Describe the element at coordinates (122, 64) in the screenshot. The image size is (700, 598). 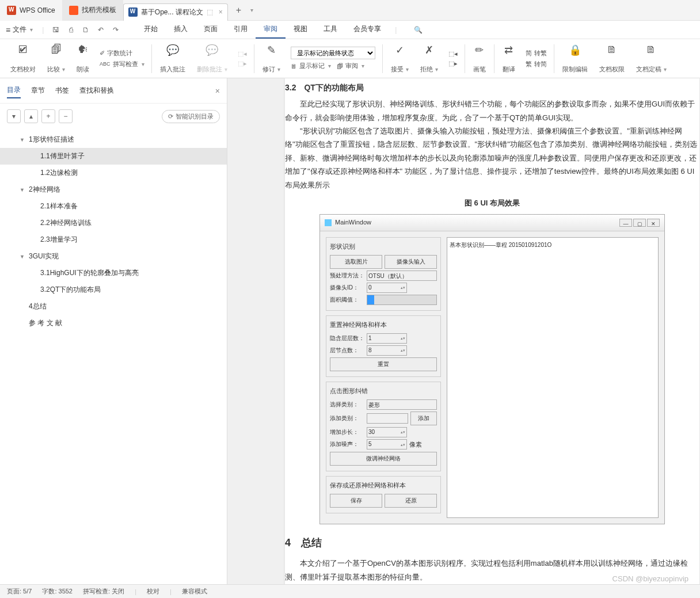
I see `rib-spell: ABC拼写检查▾` at that location.